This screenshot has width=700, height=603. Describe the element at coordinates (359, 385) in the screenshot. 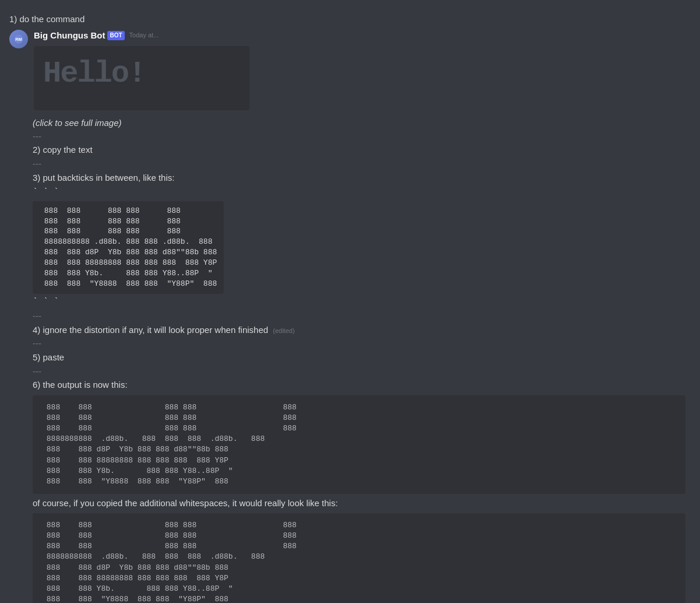

I see `step6-text: 6) the output is now this:` at that location.